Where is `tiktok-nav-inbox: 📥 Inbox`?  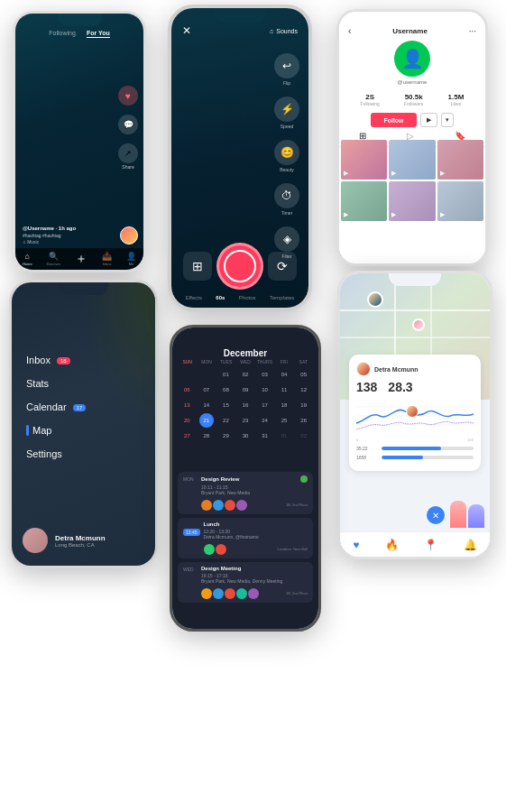
tiktok-nav-inbox: 📥 Inbox is located at coordinates (106, 259).